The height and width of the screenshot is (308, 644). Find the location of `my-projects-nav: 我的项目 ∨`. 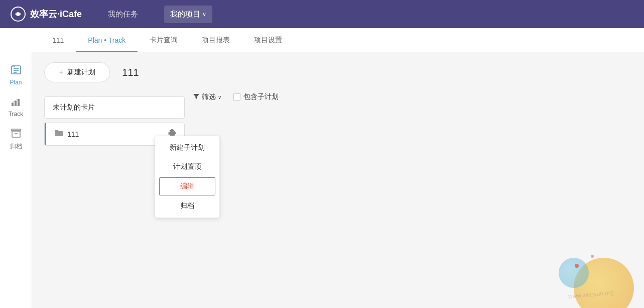

my-projects-nav: 我的项目 ∨ is located at coordinates (188, 14).